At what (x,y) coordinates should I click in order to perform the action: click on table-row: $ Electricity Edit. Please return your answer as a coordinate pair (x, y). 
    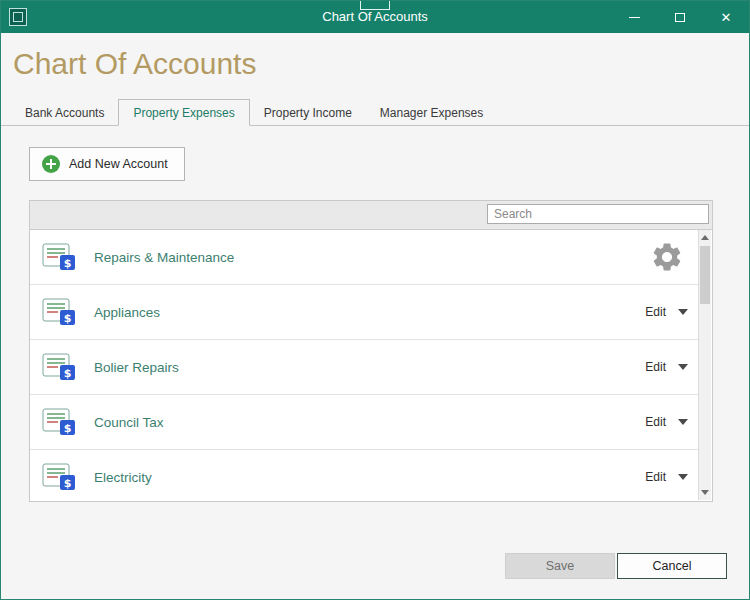
    Looking at the image, I should click on (364, 476).